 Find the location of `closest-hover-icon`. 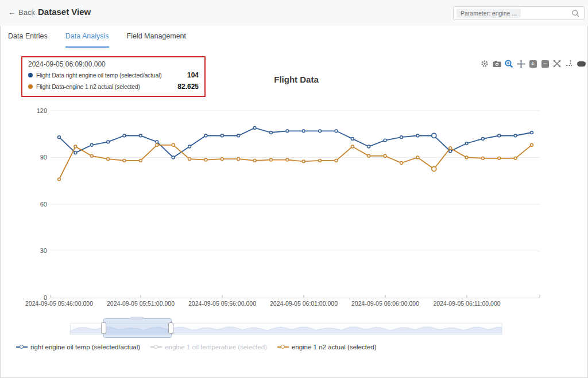

closest-hover-icon is located at coordinates (581, 64).